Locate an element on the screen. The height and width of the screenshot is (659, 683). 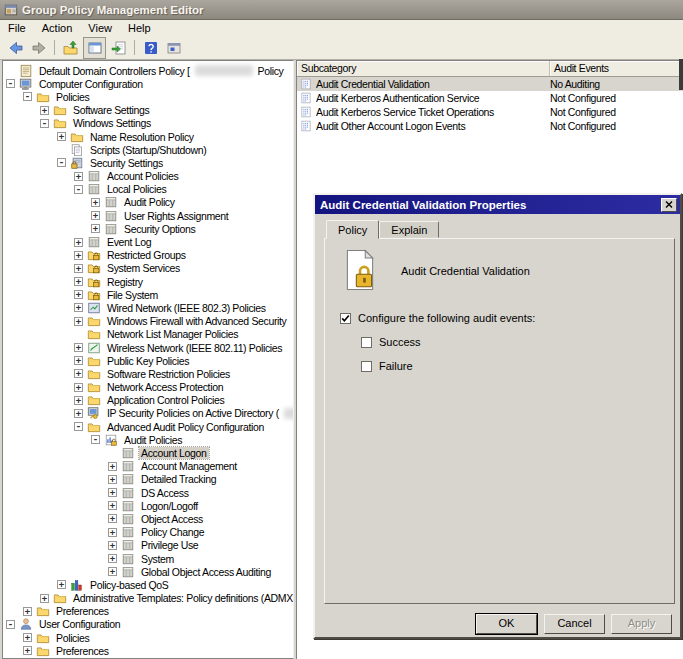
tree-item: +Security Options is located at coordinates (148, 228).